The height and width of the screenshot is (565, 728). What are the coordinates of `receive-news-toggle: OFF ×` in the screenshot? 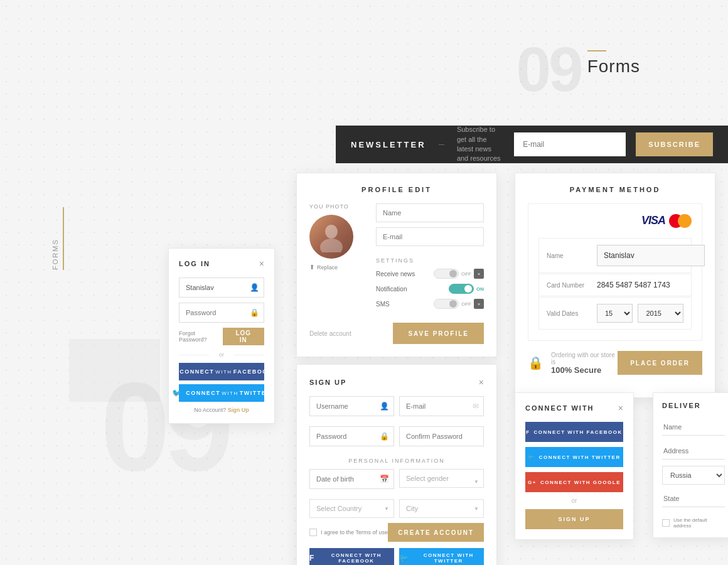 It's located at (459, 274).